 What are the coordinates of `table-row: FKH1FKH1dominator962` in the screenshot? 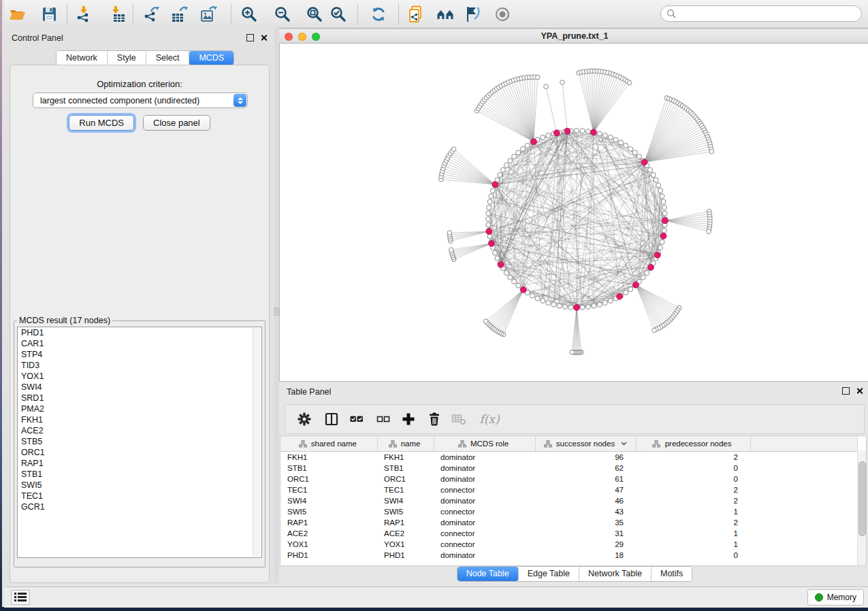 It's located at (569, 457).